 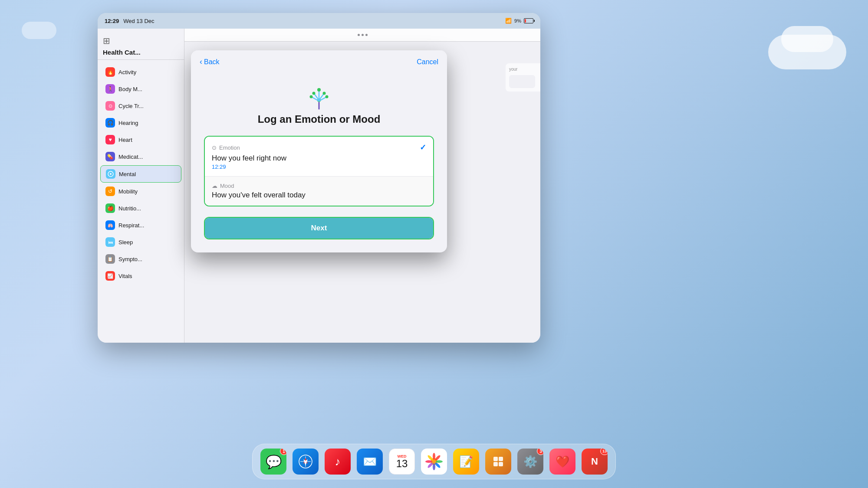 What do you see at coordinates (306, 462) in the screenshot?
I see `safari-icon` at bounding box center [306, 462].